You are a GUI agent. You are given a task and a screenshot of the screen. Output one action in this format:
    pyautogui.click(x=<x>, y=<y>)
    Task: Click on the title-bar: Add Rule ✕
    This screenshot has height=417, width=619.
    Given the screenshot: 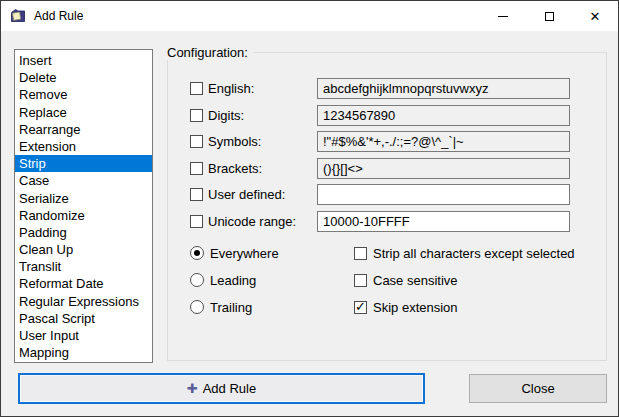 What is the action you would take?
    pyautogui.click(x=310, y=16)
    